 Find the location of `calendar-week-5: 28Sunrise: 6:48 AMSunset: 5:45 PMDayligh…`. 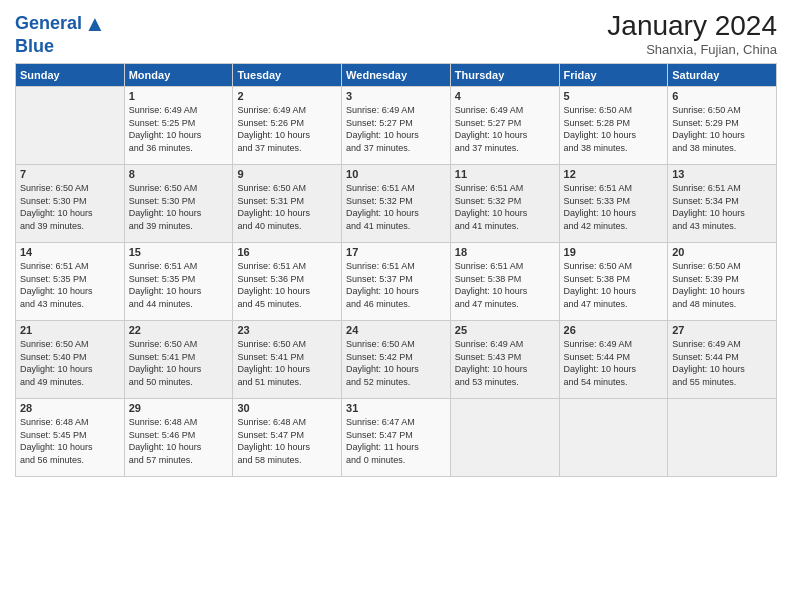

calendar-week-5: 28Sunrise: 6:48 AMSunset: 5:45 PMDayligh… is located at coordinates (396, 438).